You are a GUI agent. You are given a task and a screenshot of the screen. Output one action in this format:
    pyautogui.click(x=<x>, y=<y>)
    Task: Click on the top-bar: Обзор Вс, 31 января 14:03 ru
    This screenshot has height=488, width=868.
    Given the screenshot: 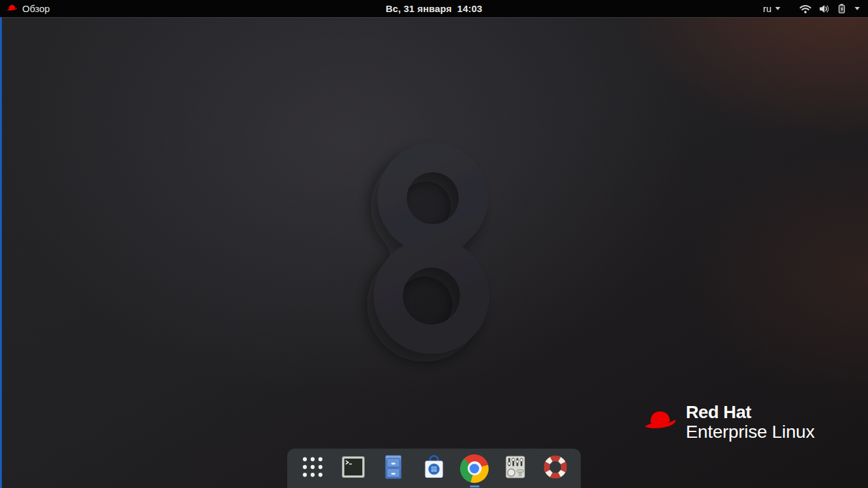 What is the action you would take?
    pyautogui.click(x=434, y=9)
    